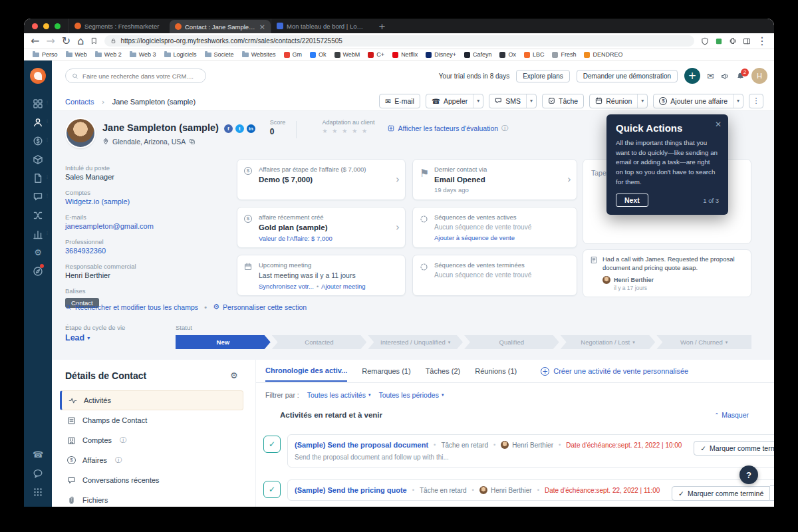 The width and height of the screenshot is (798, 532). What do you see at coordinates (38, 215) in the screenshot?
I see `automations-icon` at bounding box center [38, 215].